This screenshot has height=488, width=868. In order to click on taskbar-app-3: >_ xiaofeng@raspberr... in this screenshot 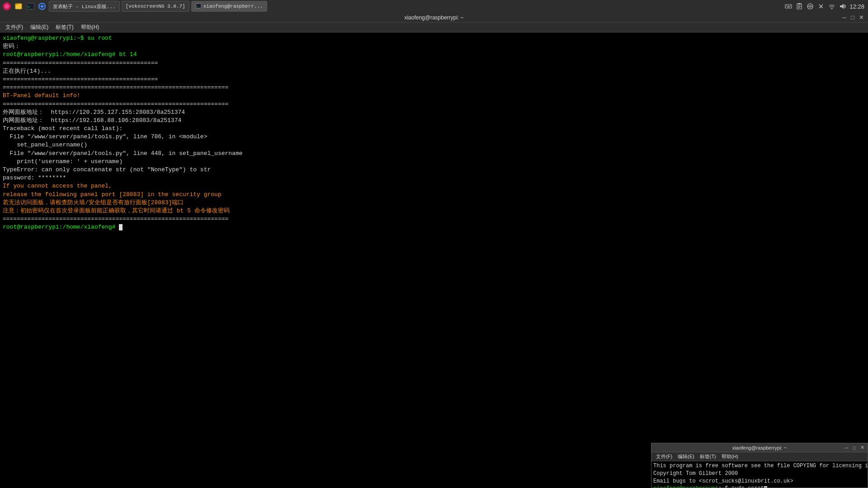, I will do `click(229, 6)`.